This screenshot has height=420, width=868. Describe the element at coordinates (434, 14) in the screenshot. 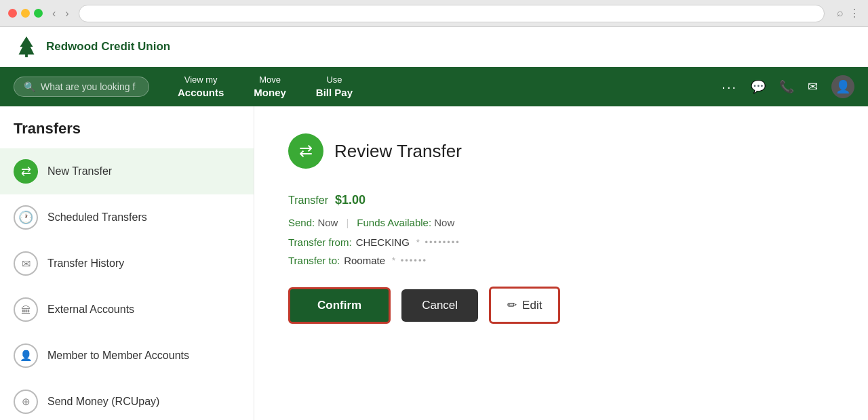

I see `browser-chrome: ‹ › ⌕ ⋮` at that location.